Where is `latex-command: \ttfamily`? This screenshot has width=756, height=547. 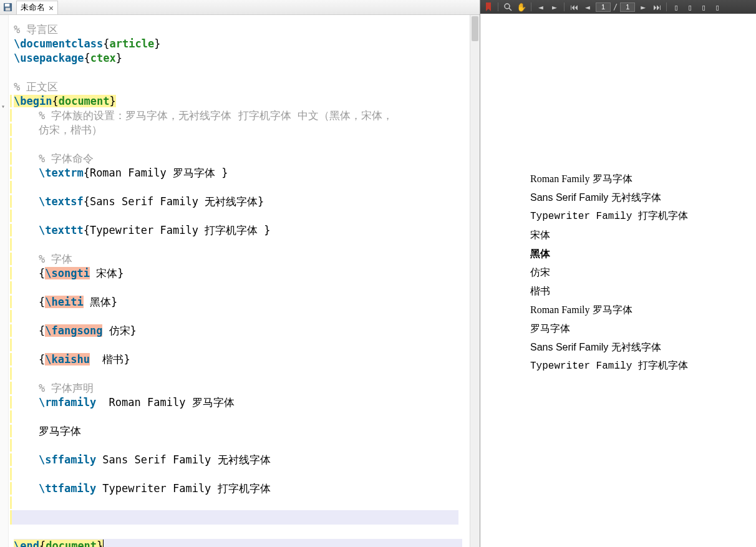 latex-command: \ttfamily is located at coordinates (67, 488).